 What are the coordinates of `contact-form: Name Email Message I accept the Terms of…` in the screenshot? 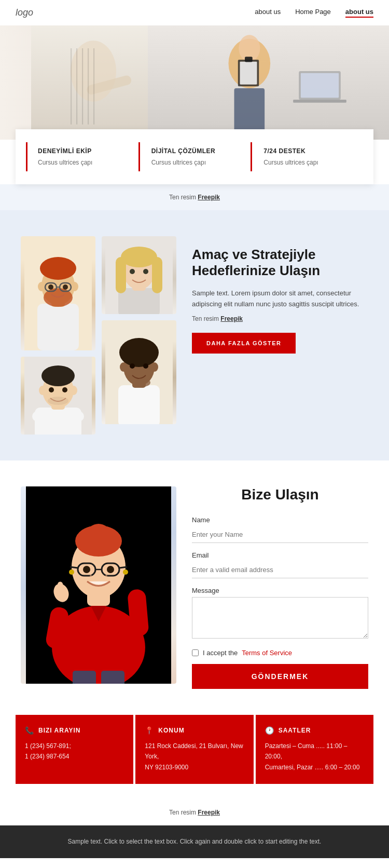 It's located at (280, 602).